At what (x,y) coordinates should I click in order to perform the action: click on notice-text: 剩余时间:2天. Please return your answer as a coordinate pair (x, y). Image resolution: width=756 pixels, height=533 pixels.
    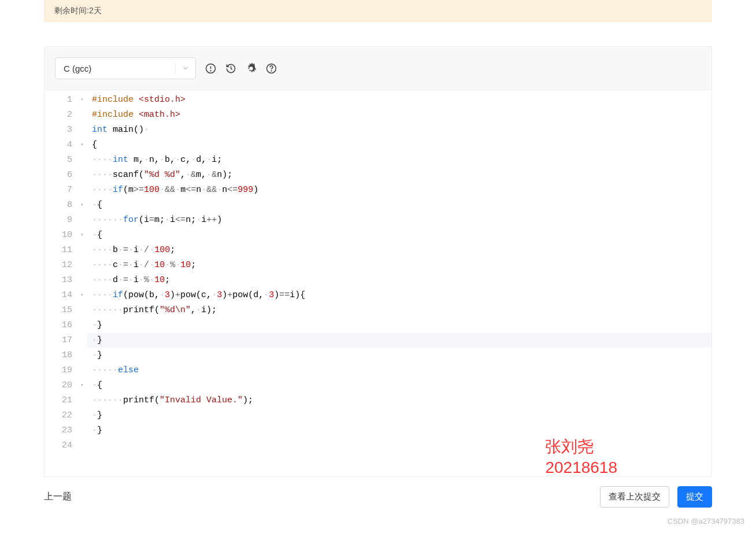
    Looking at the image, I should click on (78, 10).